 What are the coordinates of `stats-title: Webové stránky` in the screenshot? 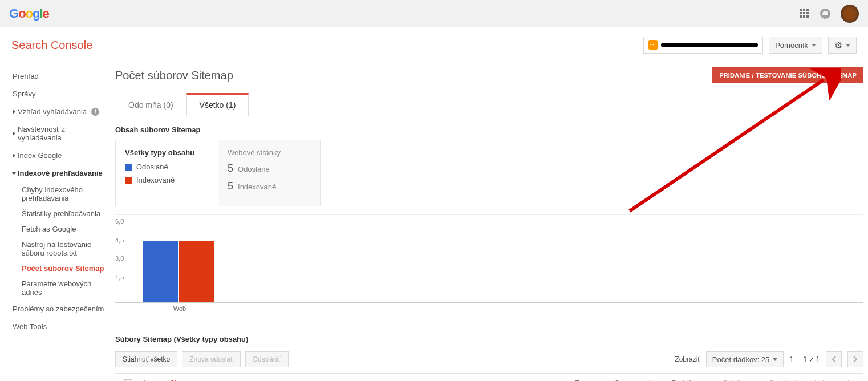 It's located at (269, 153).